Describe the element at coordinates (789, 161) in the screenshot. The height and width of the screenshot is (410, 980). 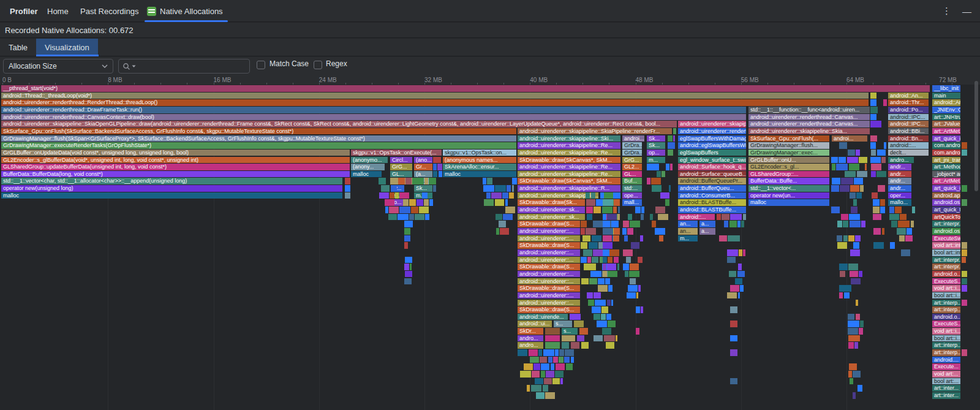
I see `flame-block: GrGLBuffer::onU...` at that location.